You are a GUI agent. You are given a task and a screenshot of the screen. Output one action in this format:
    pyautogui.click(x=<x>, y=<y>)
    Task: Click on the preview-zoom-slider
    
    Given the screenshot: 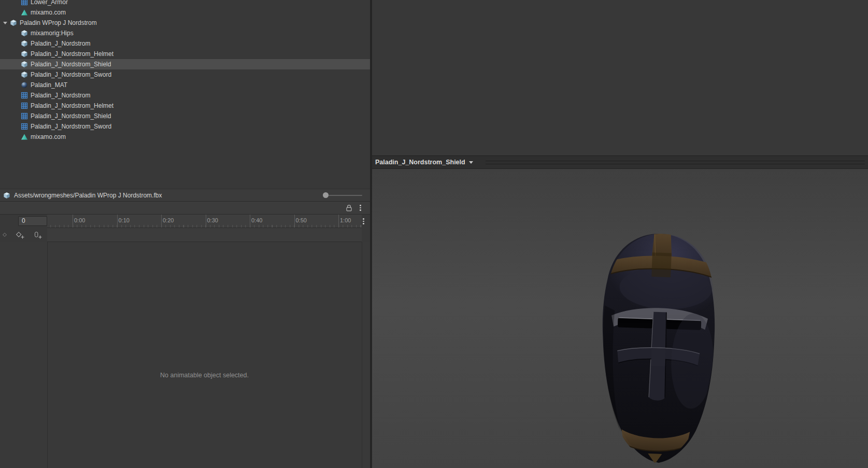 What is the action you would take?
    pyautogui.click(x=325, y=195)
    